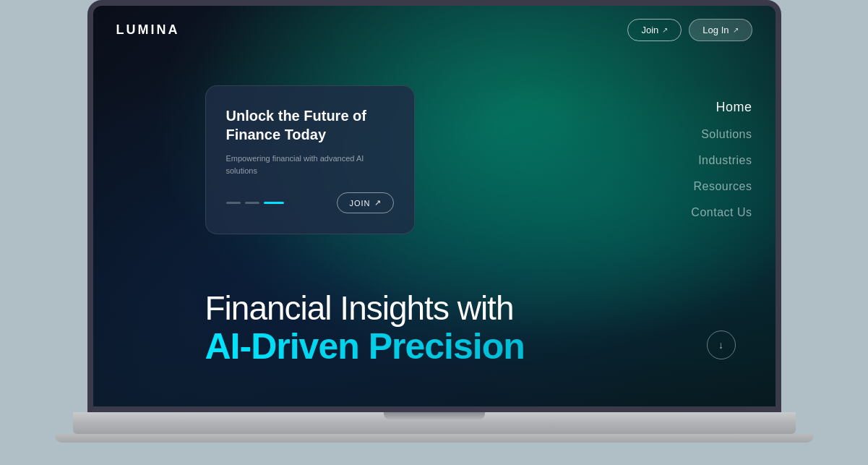  Describe the element at coordinates (434, 30) in the screenshot. I see `header: LUMINA Join ↗ Log In ↗` at that location.